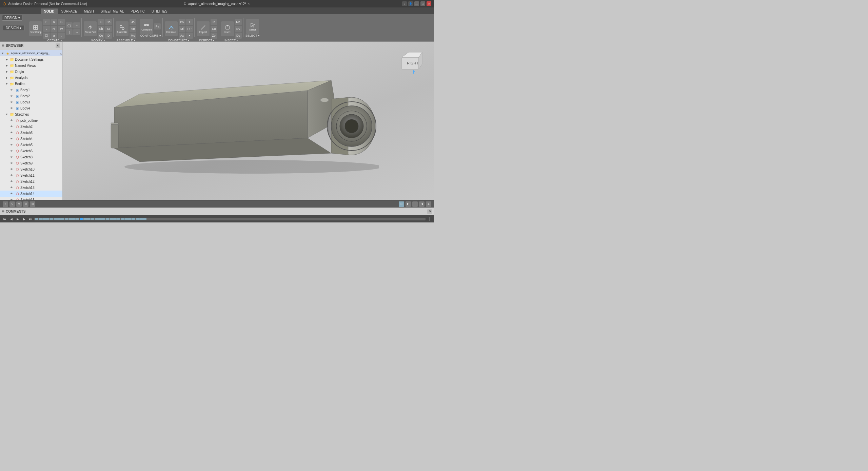 The image size is (868, 471). I want to click on curvature-btn: Cu, so click(214, 29).